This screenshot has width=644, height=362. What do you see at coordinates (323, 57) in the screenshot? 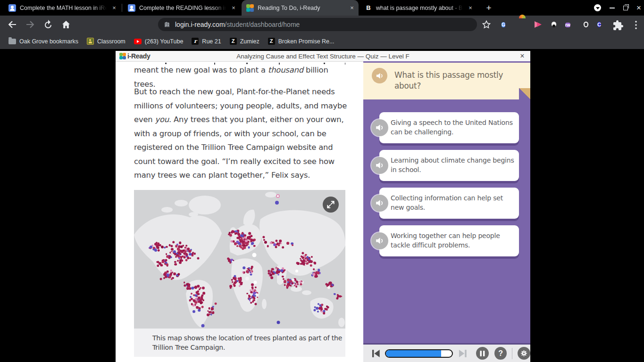
I see `lesson-title: Analyzing Cause and Effect Text Structur…` at bounding box center [323, 57].